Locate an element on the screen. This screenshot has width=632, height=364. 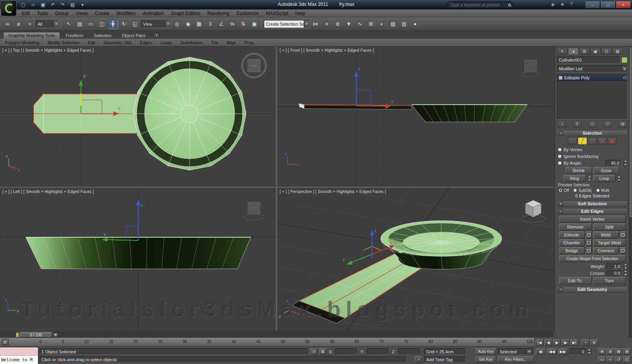
ring-button: Ring is located at coordinates (575, 178).